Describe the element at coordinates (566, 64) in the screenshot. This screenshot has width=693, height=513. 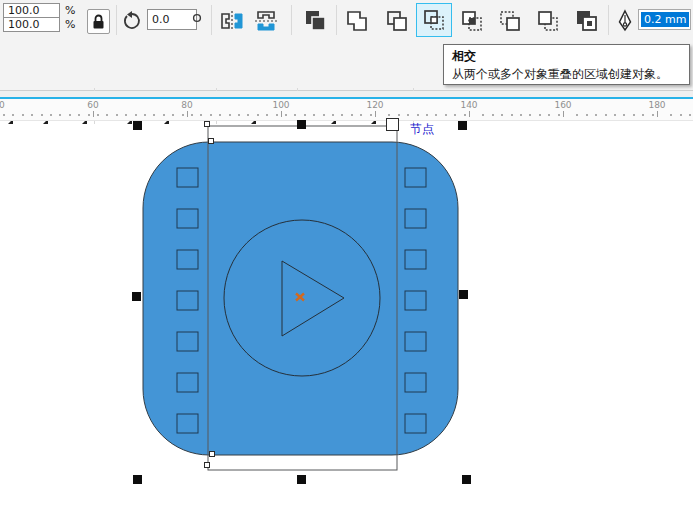
I see `tooltip: 相交 从两个或多个对象重叠的区域创建对象。` at that location.